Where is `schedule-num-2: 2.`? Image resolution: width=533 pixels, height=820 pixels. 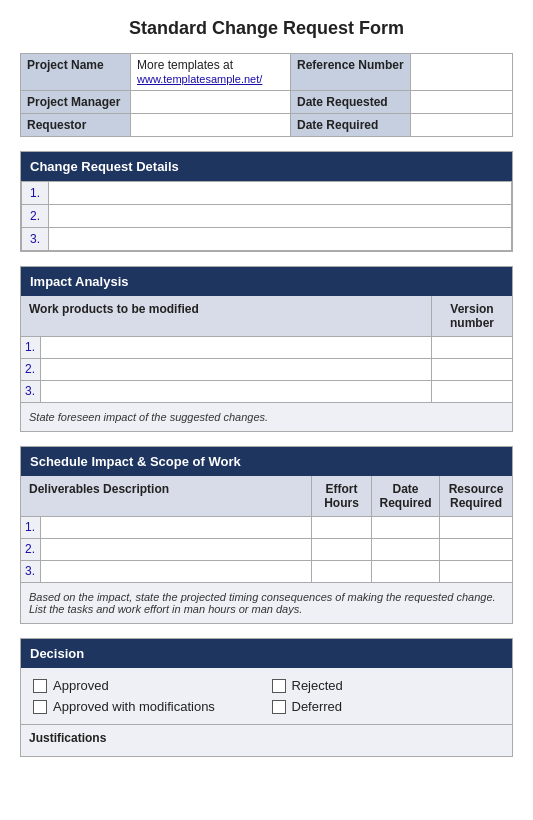
schedule-num-2: 2. is located at coordinates (31, 550).